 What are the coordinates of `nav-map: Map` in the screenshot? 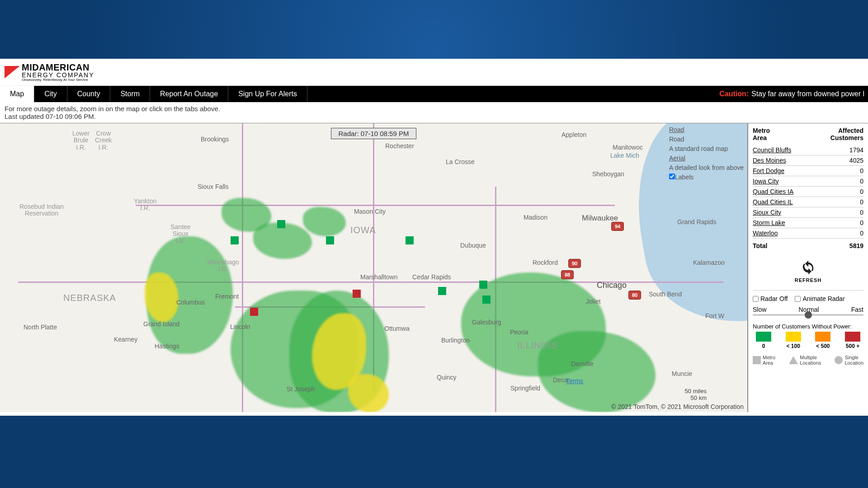 It's located at (17, 94).